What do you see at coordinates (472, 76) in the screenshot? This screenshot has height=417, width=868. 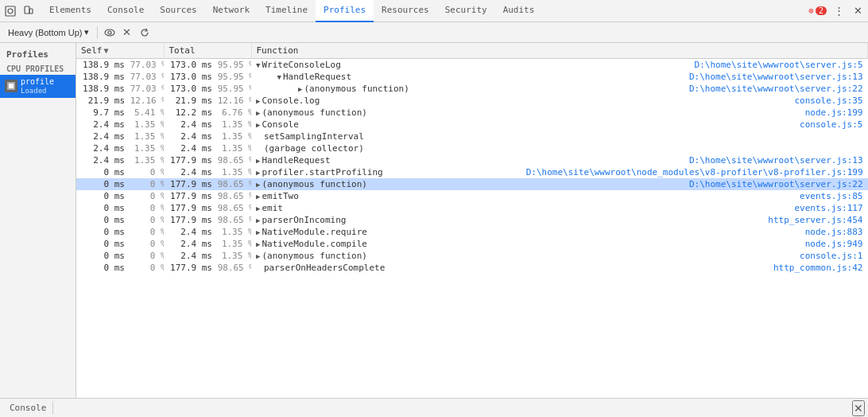 I see `table-row: 138.9 ms 77.03 %173.0 ms 95.95 % ▼Handle…` at bounding box center [472, 76].